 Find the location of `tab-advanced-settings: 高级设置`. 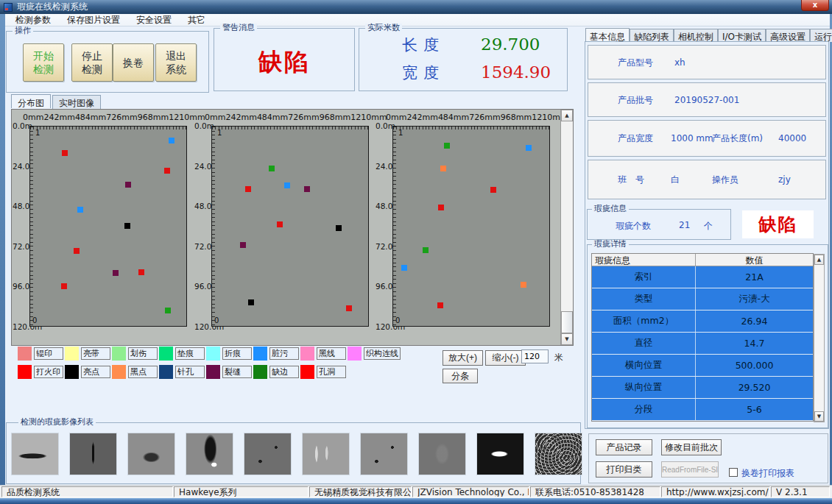

tab-advanced-settings: 高级设置 is located at coordinates (788, 35).